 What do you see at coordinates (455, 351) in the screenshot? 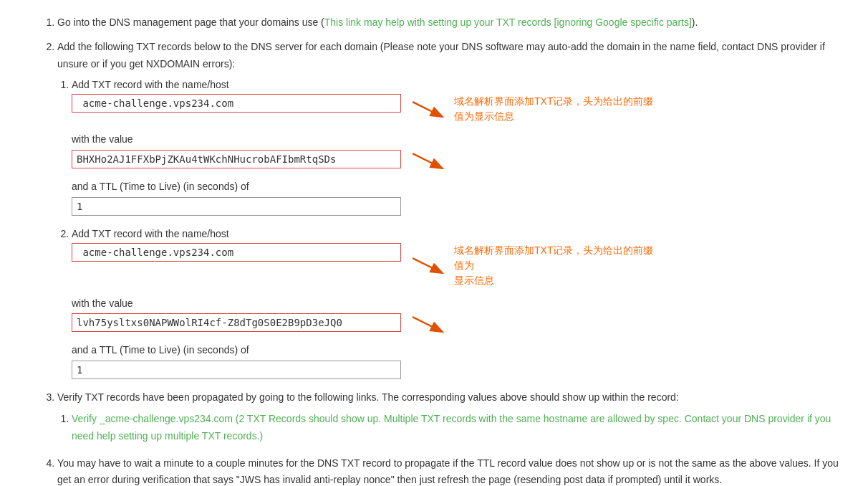
I see `record2-ttl-label: and a TTL (Time to Live) (in seconds) of` at bounding box center [455, 351].